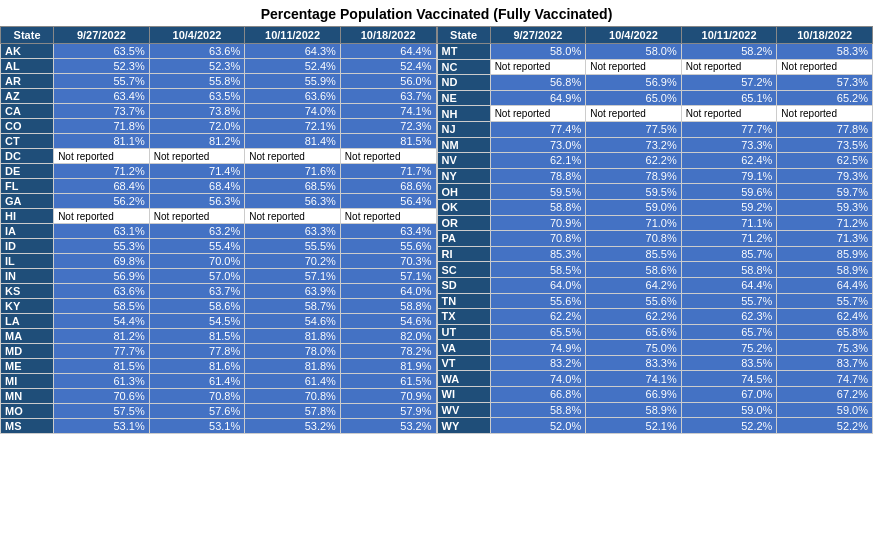 Image resolution: width=873 pixels, height=542 pixels. What do you see at coordinates (28, 382) in the screenshot?
I see `state-cell: MI` at bounding box center [28, 382].